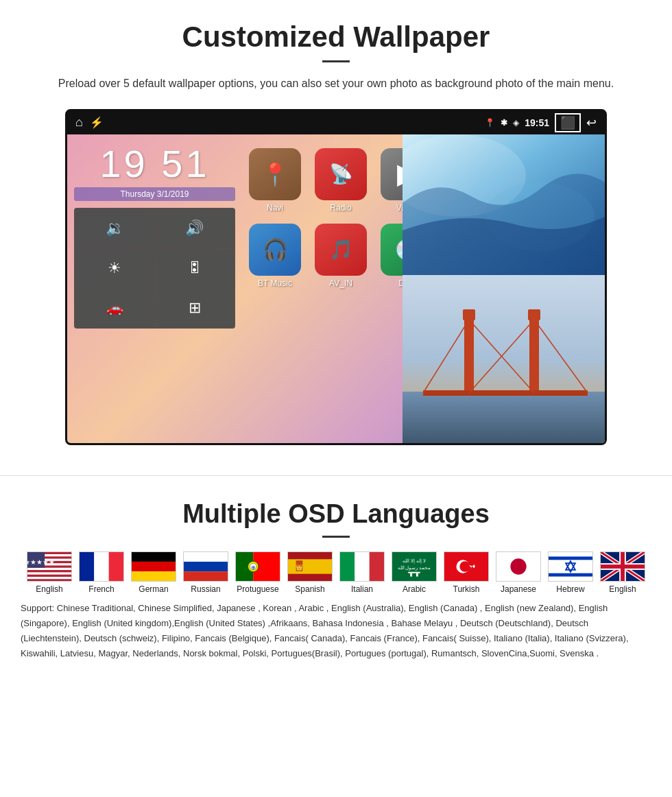  What do you see at coordinates (258, 567) in the screenshot?
I see `flag-pt: ⊕` at bounding box center [258, 567].